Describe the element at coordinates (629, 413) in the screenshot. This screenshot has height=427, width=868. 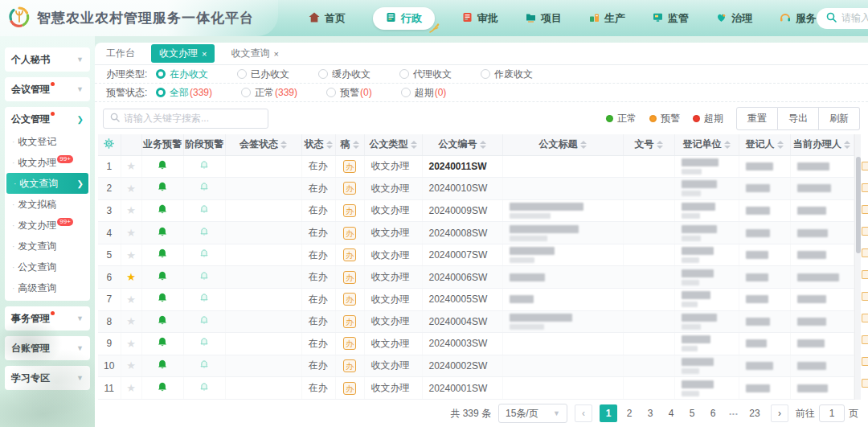
I see `page-button-2: 2` at that location.